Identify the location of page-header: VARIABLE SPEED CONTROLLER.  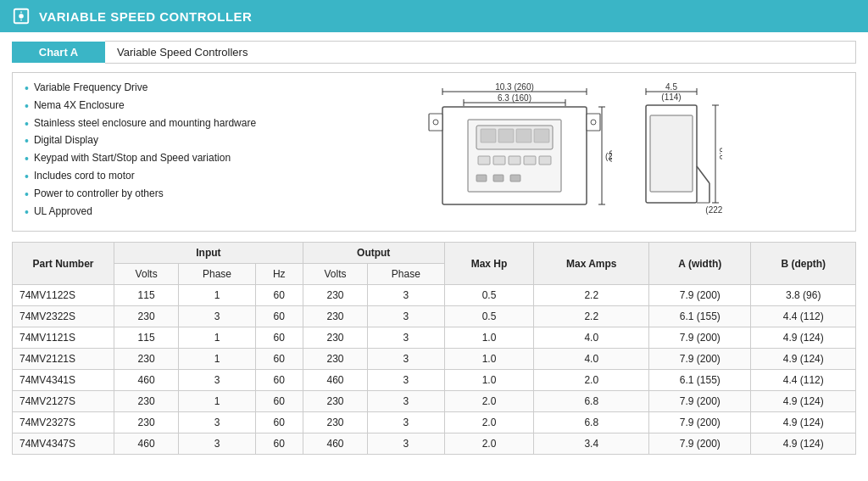
(434, 16).